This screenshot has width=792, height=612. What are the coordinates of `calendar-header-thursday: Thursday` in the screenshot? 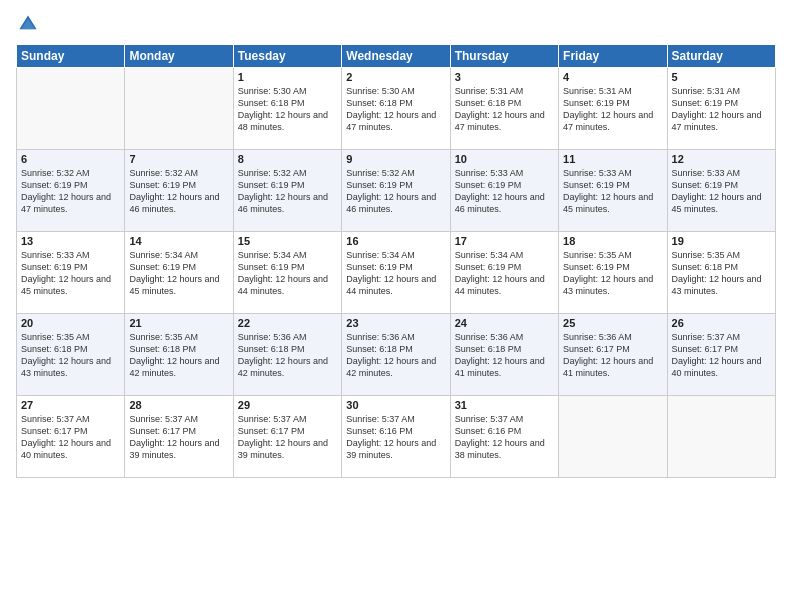 It's located at (504, 56).